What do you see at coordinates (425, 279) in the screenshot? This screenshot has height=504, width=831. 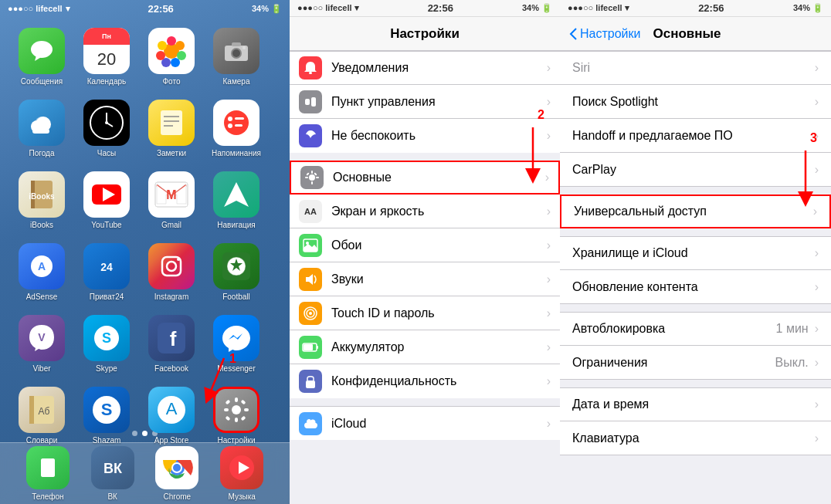 I see `settings-item-sounds: Звуки ›` at bounding box center [425, 279].